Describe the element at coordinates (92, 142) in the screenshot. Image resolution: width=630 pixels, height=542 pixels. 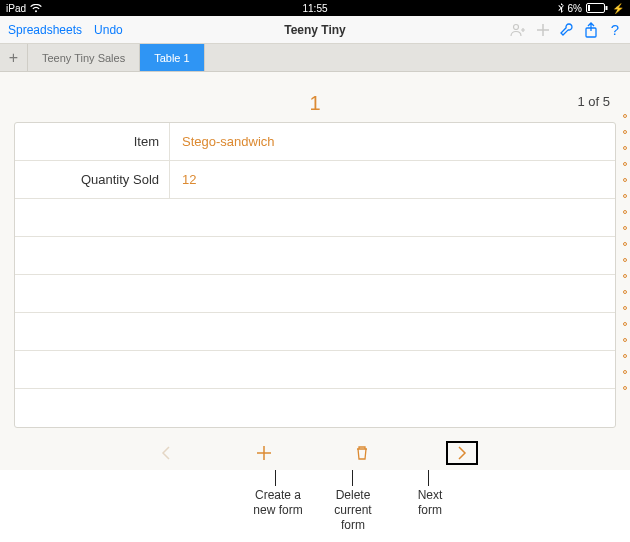
I see `row-label: Item` at that location.